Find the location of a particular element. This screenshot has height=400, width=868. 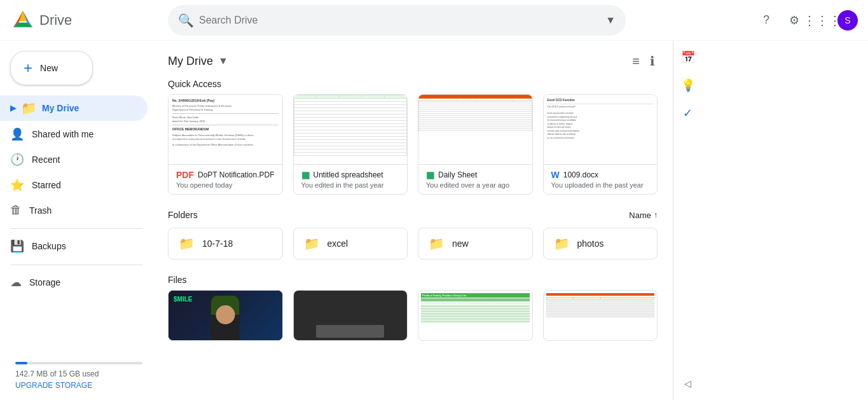

storage-bar-fill is located at coordinates (22, 363).